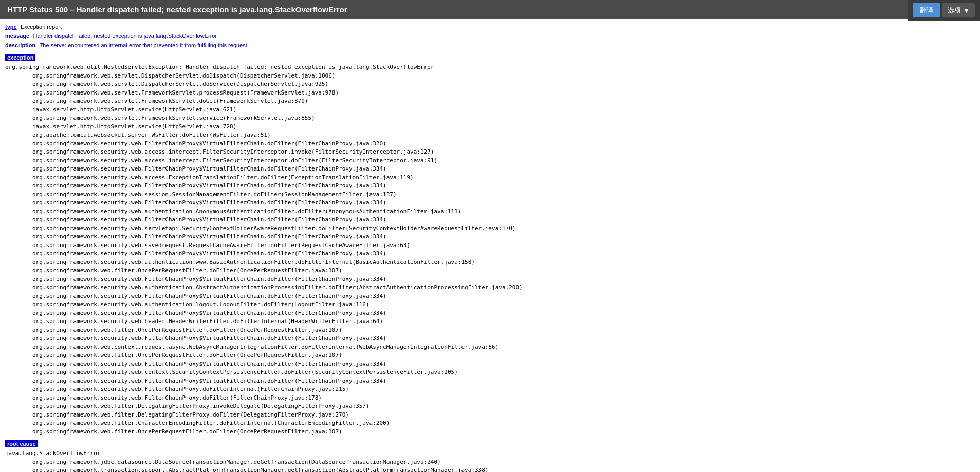 Image resolution: width=980 pixels, height=472 pixels. Describe the element at coordinates (490, 9) in the screenshot. I see `page-title: HTTP Status 500 – Handler dispatch faile…` at that location.